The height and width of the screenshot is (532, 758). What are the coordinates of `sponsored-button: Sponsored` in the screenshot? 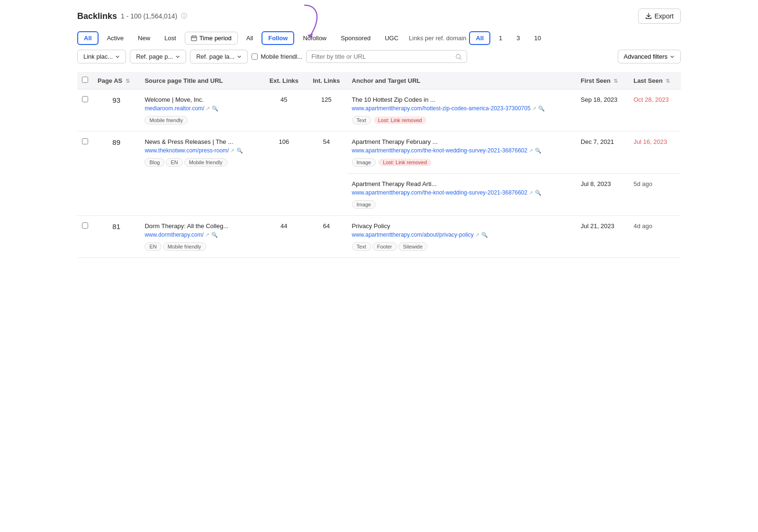 It's located at (355, 38).